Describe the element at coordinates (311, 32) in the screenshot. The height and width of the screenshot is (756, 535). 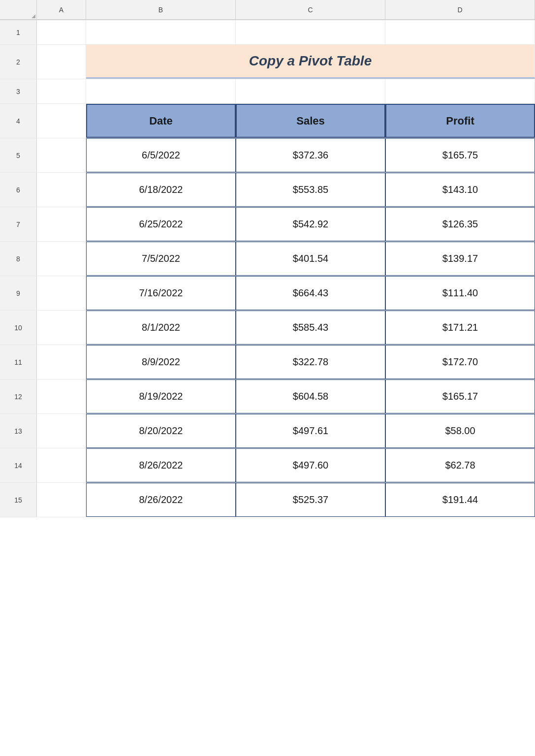
I see `cell-c1` at that location.